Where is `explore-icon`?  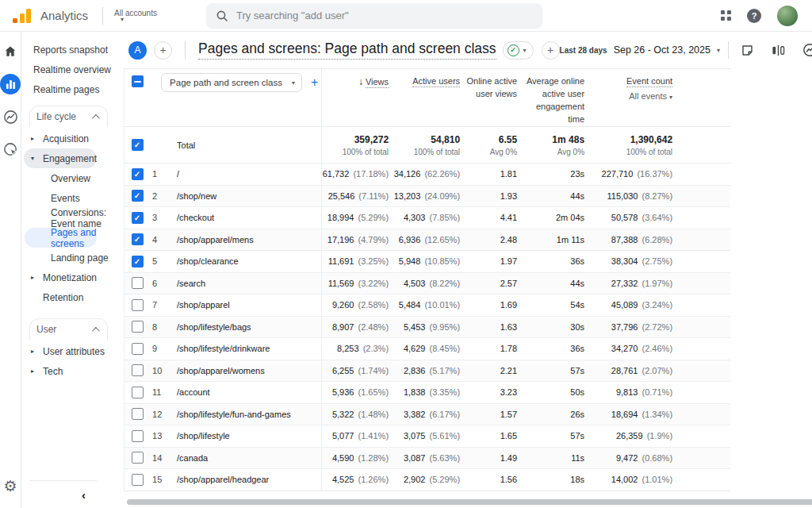 explore-icon is located at coordinates (10, 117).